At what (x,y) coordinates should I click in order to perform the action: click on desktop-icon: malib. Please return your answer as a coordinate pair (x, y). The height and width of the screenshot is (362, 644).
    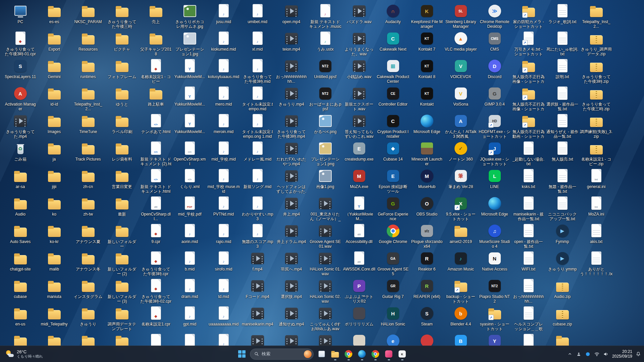
    Looking at the image, I should click on (54, 263).